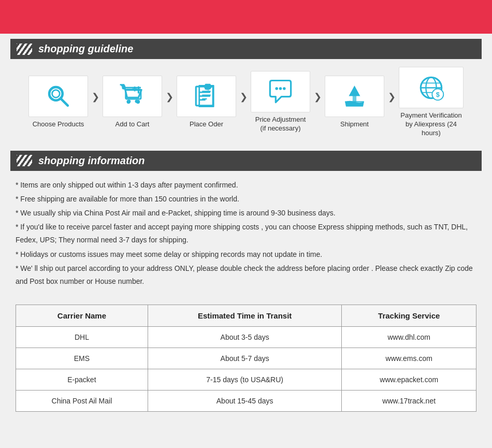  What do you see at coordinates (246, 199) in the screenshot?
I see `info-line-2: * Free shipping are available for more t…` at bounding box center [246, 199].